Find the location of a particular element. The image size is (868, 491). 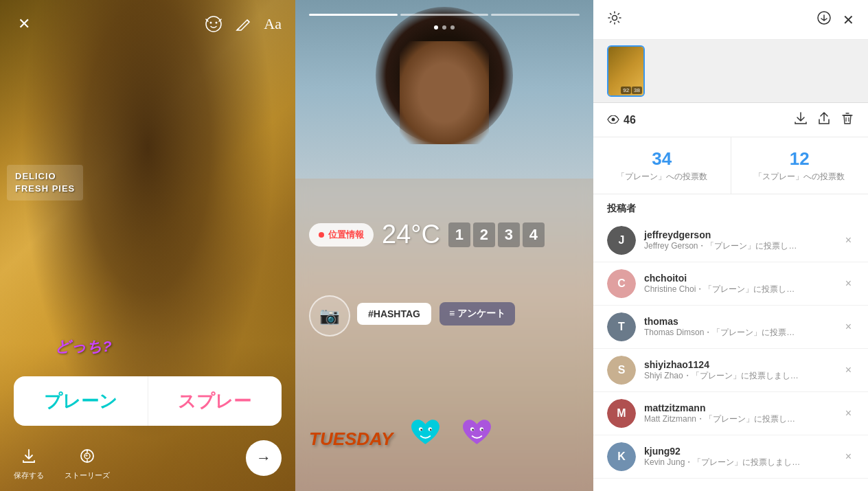

contributor-detail: Matt Zitzmann・「プレーン」に投票し… is located at coordinates (743, 419).